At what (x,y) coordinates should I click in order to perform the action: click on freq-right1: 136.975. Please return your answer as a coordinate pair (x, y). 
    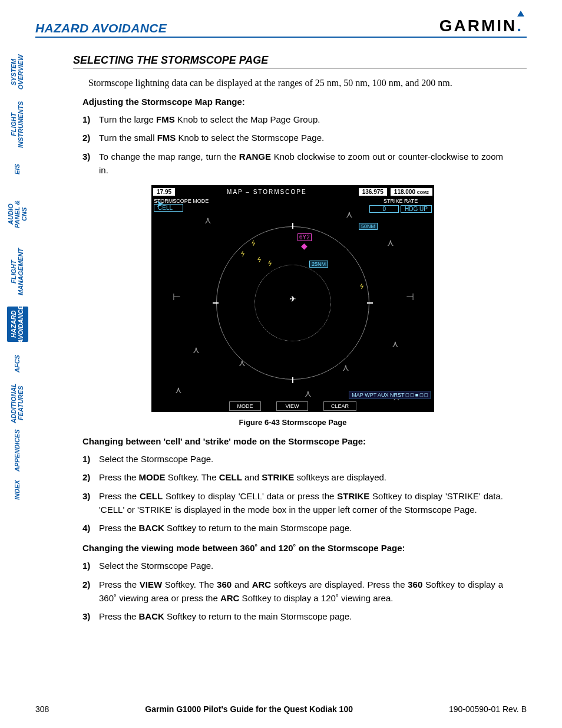
    Looking at the image, I should click on (373, 192).